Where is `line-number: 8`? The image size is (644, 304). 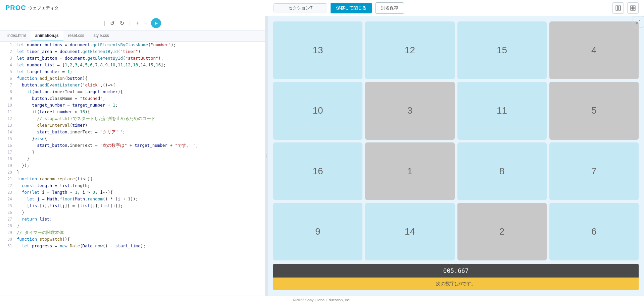
line-number: 8 is located at coordinates (7, 92).